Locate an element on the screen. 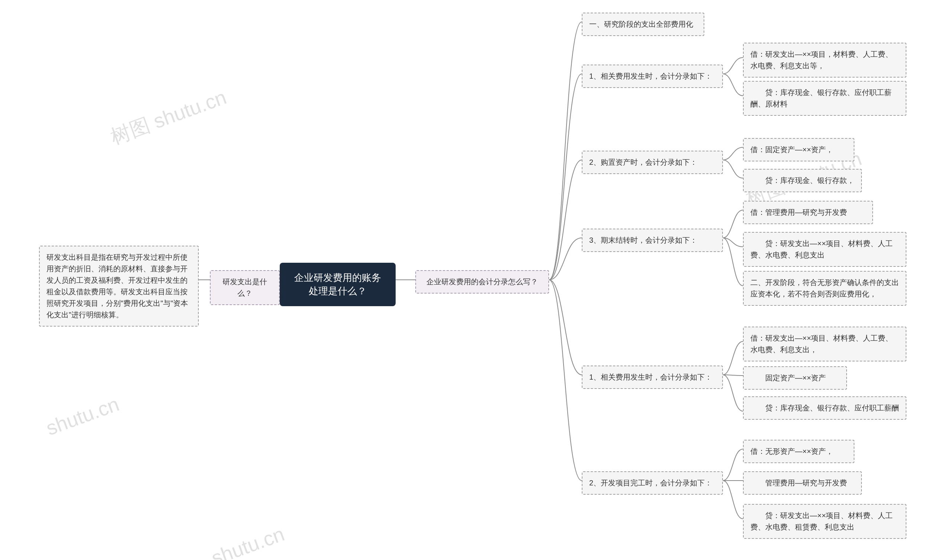 This screenshot has width=951, height=560. s1-item1-line1: 借：研发支出—××项目，材料费、人工费、水电费、利息支出等， is located at coordinates (825, 60).